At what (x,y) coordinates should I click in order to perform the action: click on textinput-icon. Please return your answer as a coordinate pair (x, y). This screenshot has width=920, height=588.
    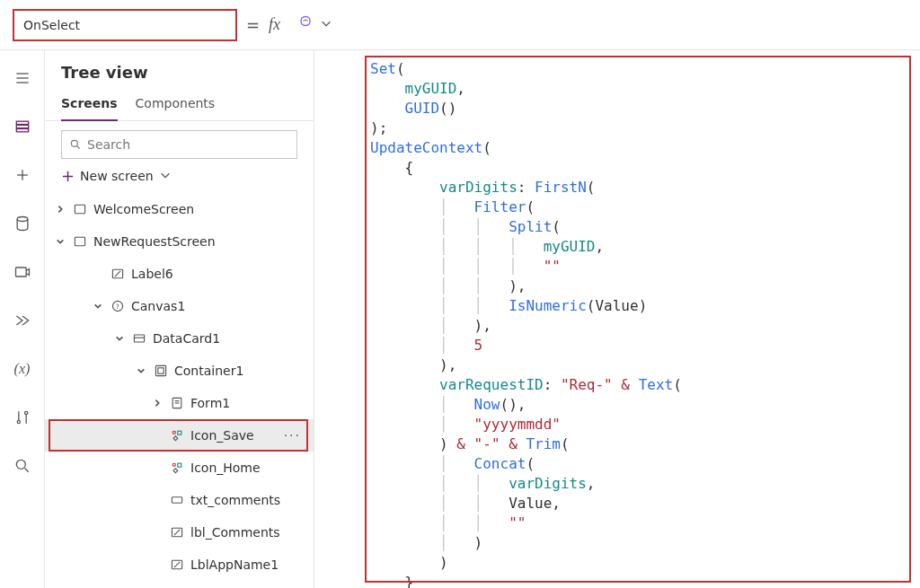
    Looking at the image, I should click on (177, 500).